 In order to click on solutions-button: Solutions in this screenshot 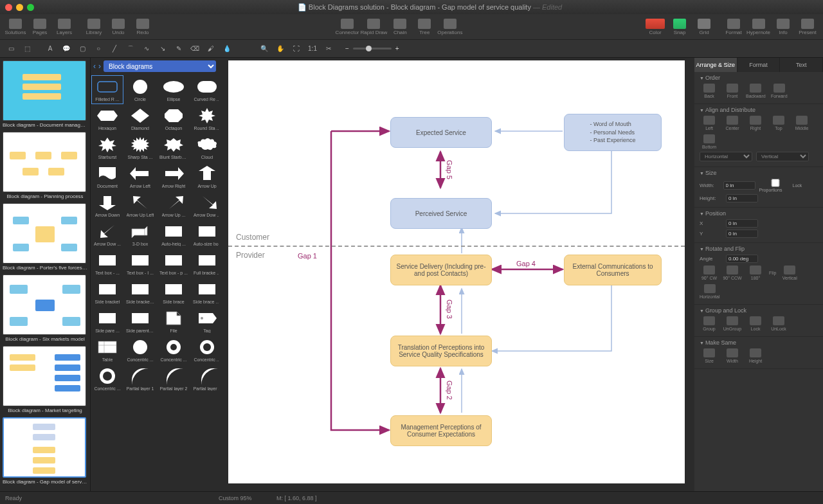, I will do `click(15, 27)`.